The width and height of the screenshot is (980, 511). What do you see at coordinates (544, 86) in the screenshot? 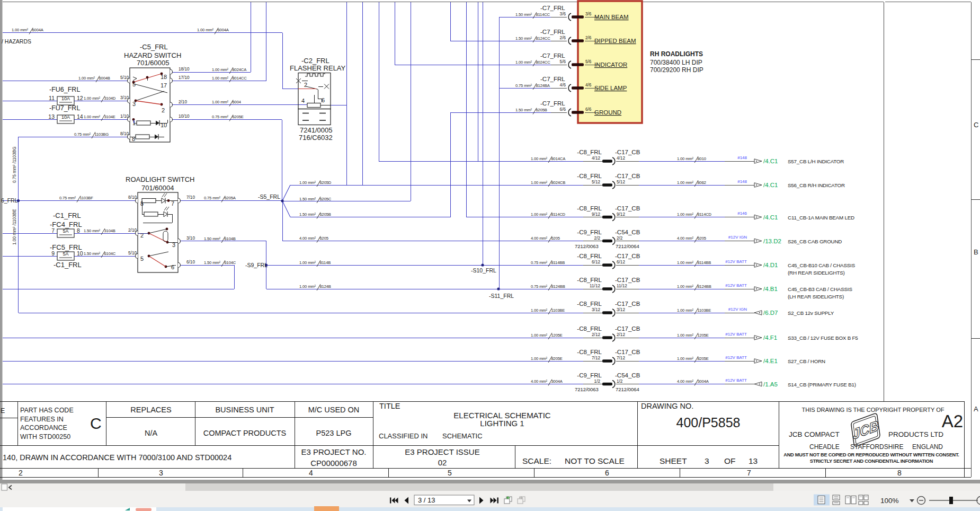
I see `svg-text: 8124BA` at bounding box center [544, 86].